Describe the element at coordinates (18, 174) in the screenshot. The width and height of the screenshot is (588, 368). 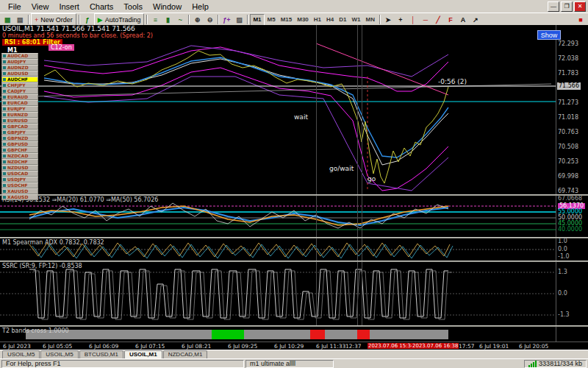
I see `symbol-label: USDCAD` at that location.